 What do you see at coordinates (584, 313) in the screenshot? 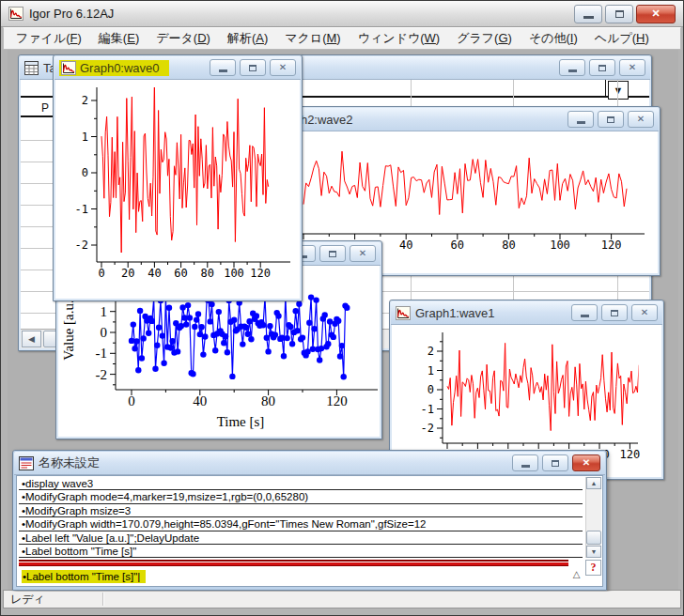
I see `graph1-minimize-button` at bounding box center [584, 313].